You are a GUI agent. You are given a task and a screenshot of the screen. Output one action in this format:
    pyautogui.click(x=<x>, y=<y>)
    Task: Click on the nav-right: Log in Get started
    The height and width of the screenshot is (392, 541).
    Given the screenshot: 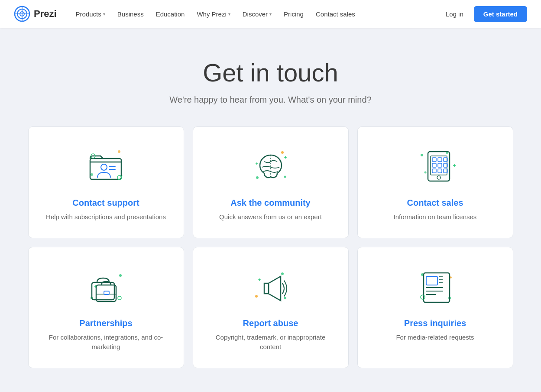 What is the action you would take?
    pyautogui.click(x=484, y=14)
    